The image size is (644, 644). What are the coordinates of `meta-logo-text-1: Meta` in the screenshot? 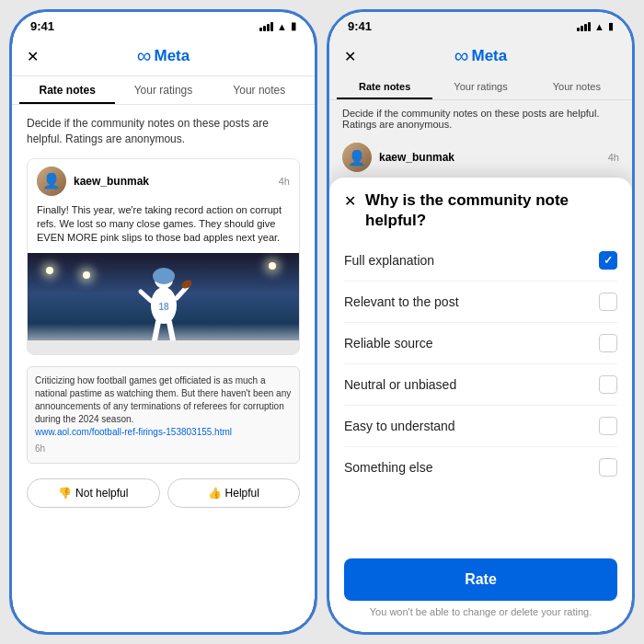 It's located at (171, 56).